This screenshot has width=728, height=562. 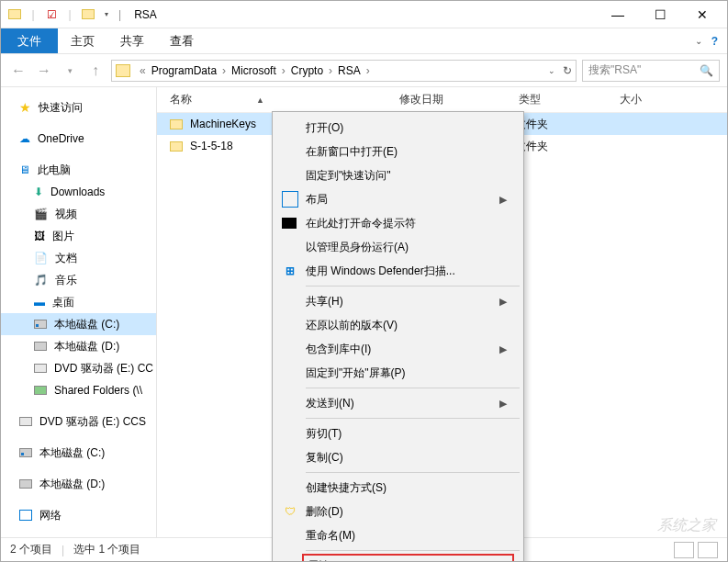 What do you see at coordinates (656, 99) in the screenshot?
I see `col-size: 大小` at bounding box center [656, 99].